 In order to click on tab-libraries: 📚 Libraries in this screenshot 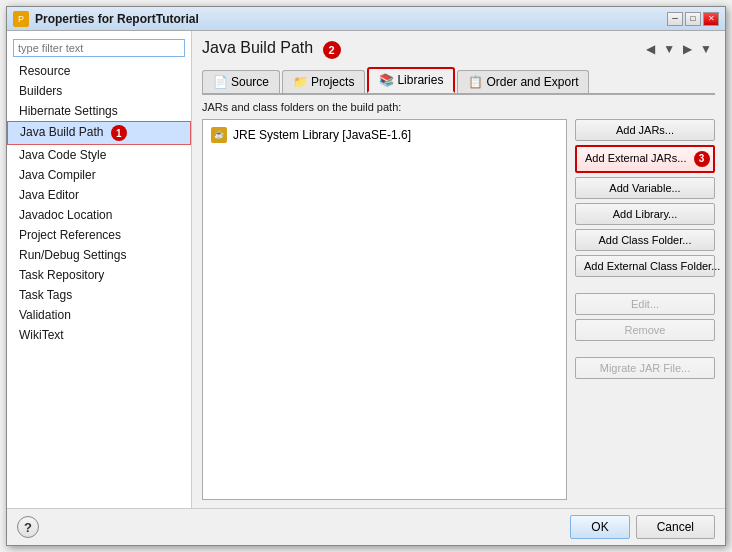, I will do `click(411, 80)`.